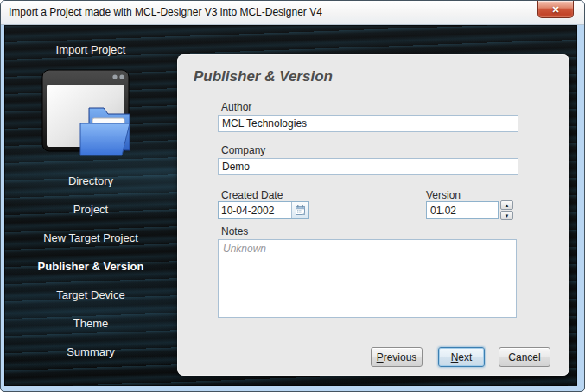 Image resolution: width=585 pixels, height=392 pixels. What do you see at coordinates (301, 211) in the screenshot?
I see `calendar-icon` at bounding box center [301, 211].